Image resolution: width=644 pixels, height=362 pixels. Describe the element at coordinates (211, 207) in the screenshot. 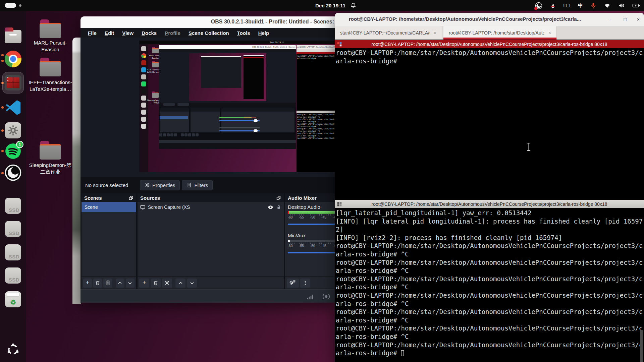

I see `source-row: Screen Capture (XS` at that location.